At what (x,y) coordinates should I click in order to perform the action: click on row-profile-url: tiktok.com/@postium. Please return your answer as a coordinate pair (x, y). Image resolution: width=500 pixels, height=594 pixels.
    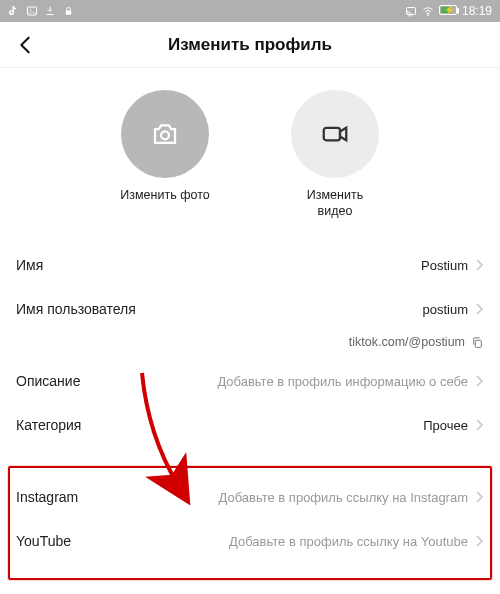
    Looking at the image, I should click on (250, 345).